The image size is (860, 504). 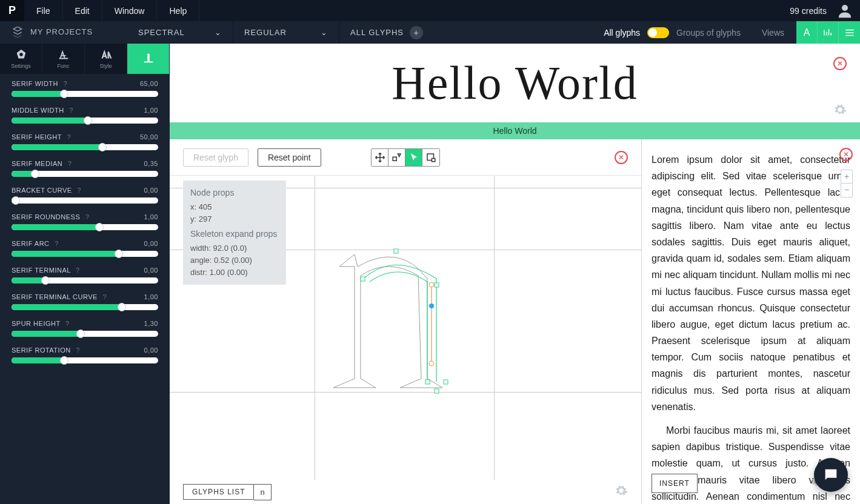 I want to click on app-logo: P, so click(x=12, y=11).